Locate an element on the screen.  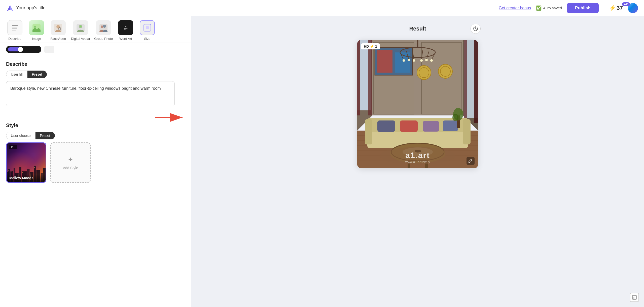
logo-area: Your app's title is located at coordinates (26, 8).